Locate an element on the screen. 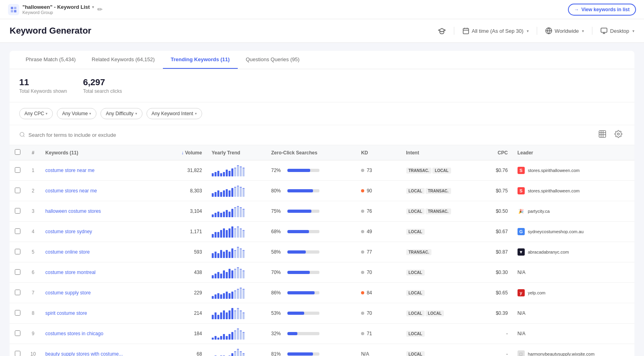  keyword-link: costume online store is located at coordinates (67, 252).